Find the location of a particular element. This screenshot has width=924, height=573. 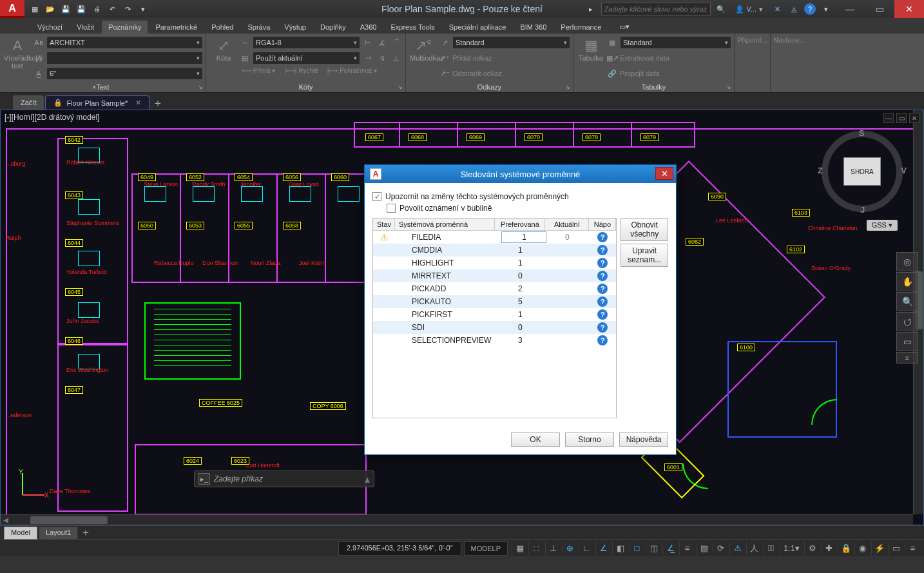

reset-all-button: Obnovit všechny is located at coordinates (644, 229).